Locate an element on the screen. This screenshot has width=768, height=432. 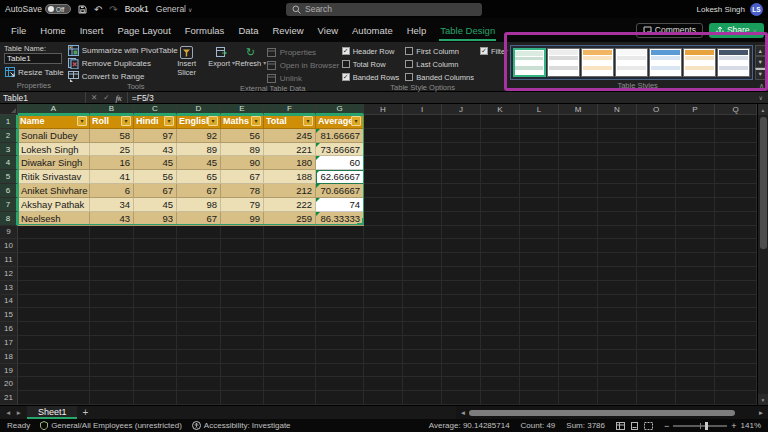
cell-C4: 45 is located at coordinates (156, 163).